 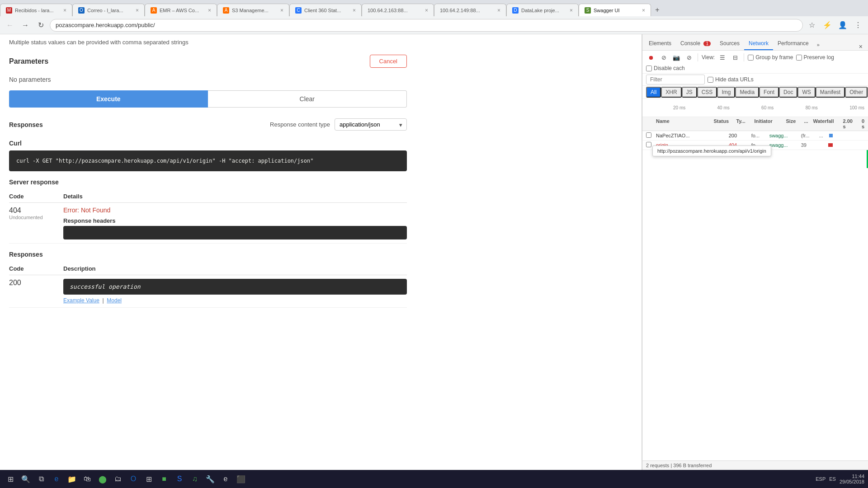 I want to click on tab-correo-close: ×, so click(x=137, y=10).